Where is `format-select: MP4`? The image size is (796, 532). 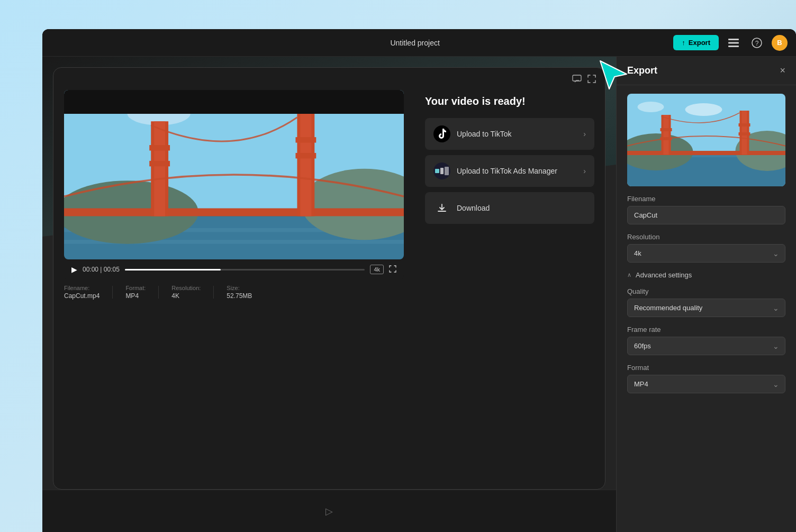 format-select: MP4 is located at coordinates (706, 384).